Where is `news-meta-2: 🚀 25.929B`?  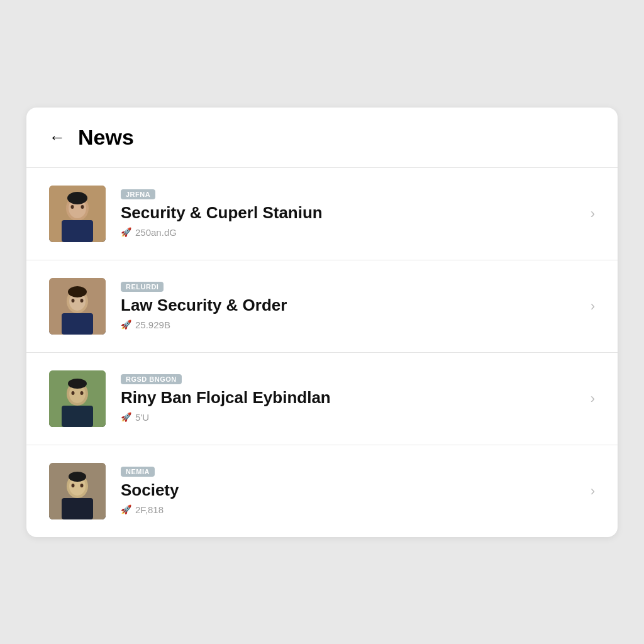
news-meta-2: 🚀 25.929B is located at coordinates (348, 325).